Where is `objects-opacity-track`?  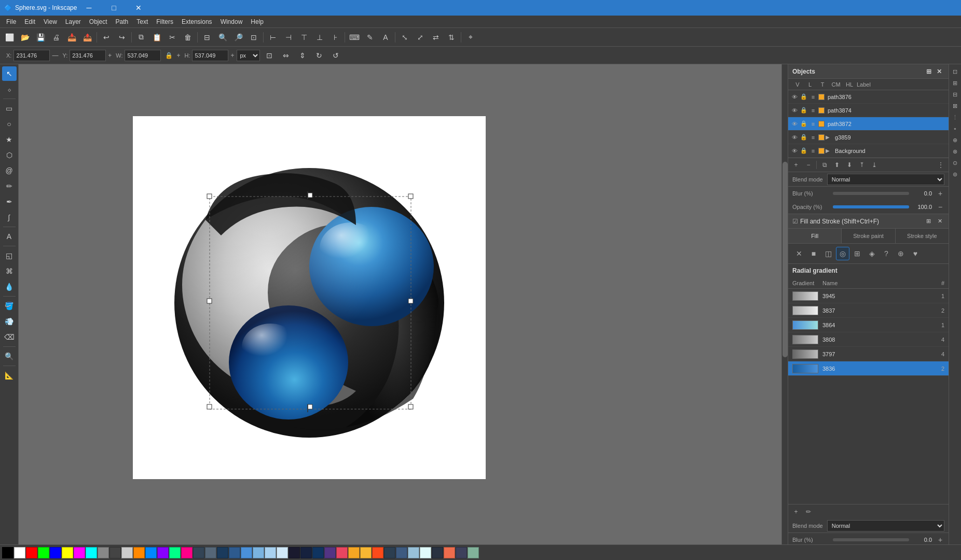
objects-opacity-track is located at coordinates (871, 207).